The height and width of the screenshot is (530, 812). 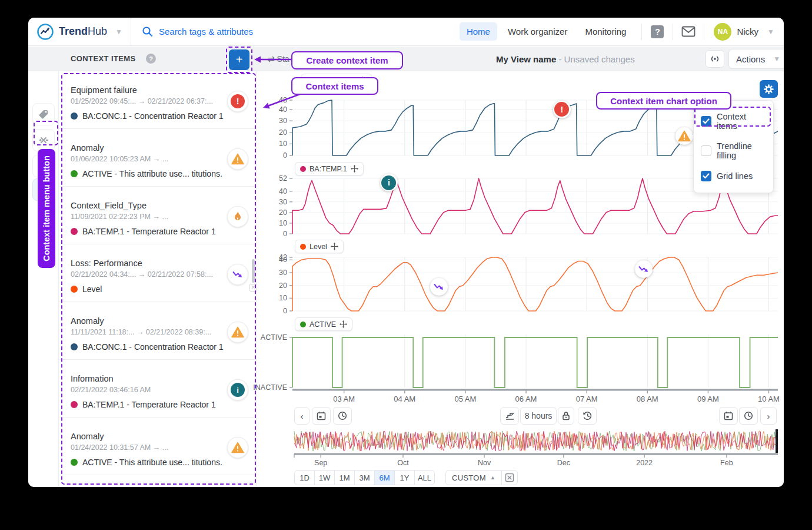 What do you see at coordinates (733, 121) in the screenshot?
I see `menu-option-context-items: Context items` at bounding box center [733, 121].